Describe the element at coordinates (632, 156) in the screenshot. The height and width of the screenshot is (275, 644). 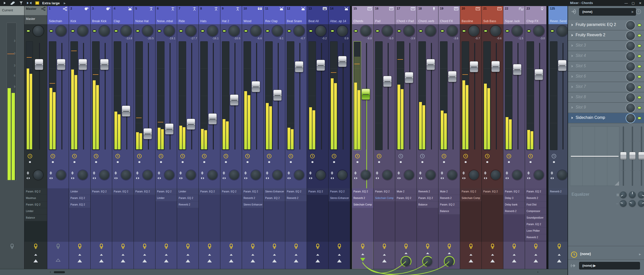
I see `eq-band-slider-mid` at that location.